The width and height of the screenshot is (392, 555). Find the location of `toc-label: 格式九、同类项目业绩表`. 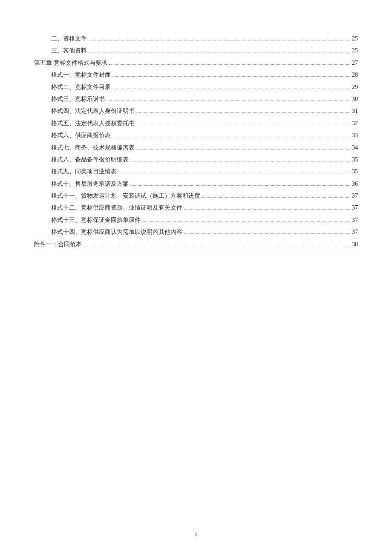

toc-label: 格式九、同类项目业绩表 is located at coordinates (84, 172).